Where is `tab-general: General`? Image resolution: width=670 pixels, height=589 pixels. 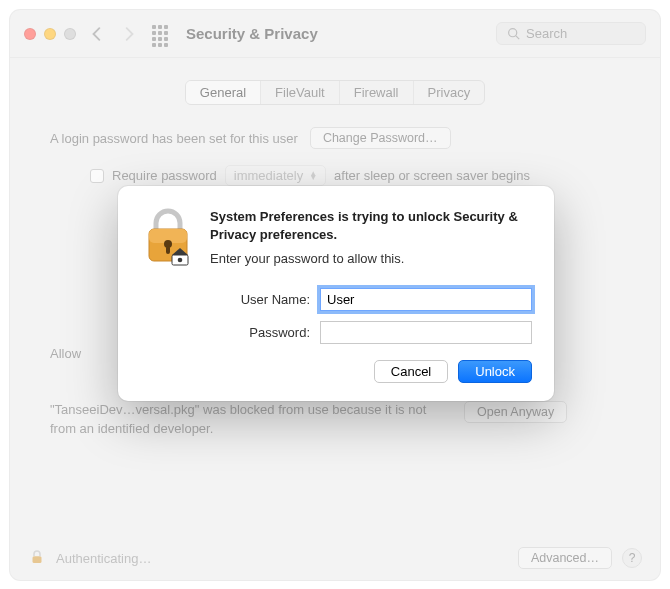 tab-general: General is located at coordinates (224, 92).